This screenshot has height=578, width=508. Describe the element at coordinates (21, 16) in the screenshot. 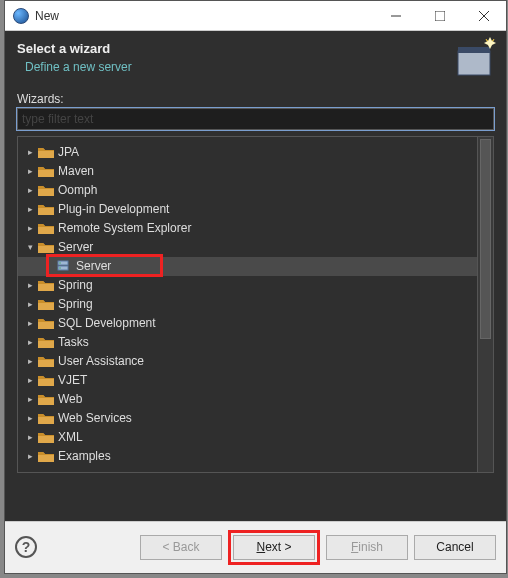

I see `app-icon` at that location.